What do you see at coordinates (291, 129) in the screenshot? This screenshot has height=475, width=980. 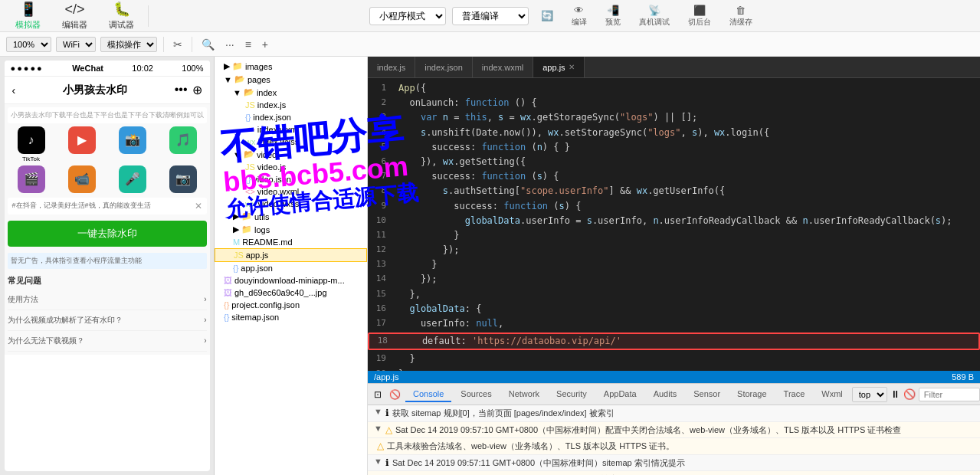 I see `tree-item-index-wxml: <> index.wxml` at bounding box center [291, 129].